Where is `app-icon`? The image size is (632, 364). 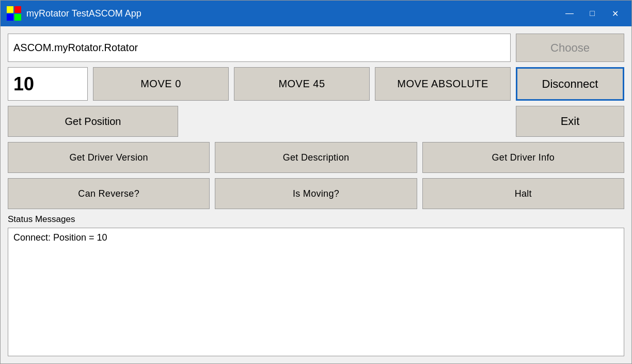 app-icon is located at coordinates (14, 13).